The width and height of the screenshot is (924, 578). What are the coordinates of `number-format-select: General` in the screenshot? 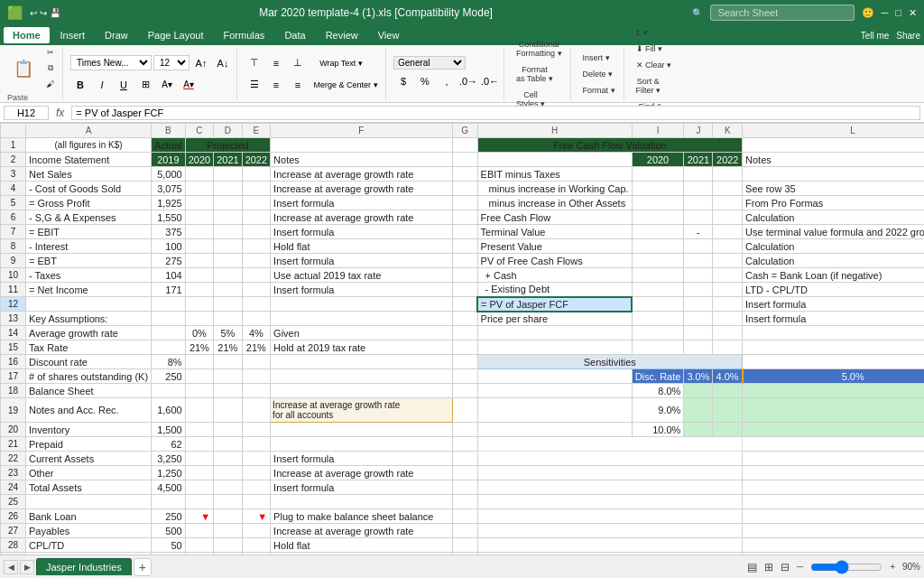 It's located at (430, 63).